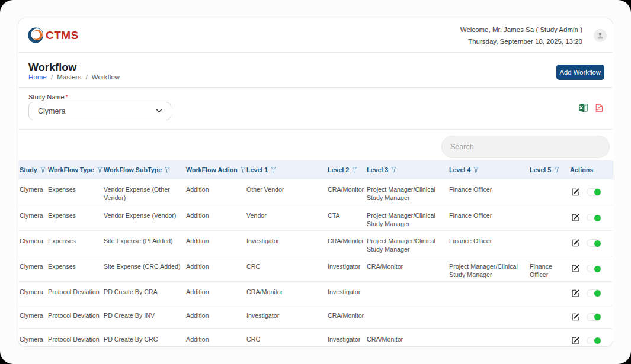  What do you see at coordinates (143, 218) in the screenshot?
I see `cell-subtype: Vendor Expense (Vendor)` at bounding box center [143, 218].